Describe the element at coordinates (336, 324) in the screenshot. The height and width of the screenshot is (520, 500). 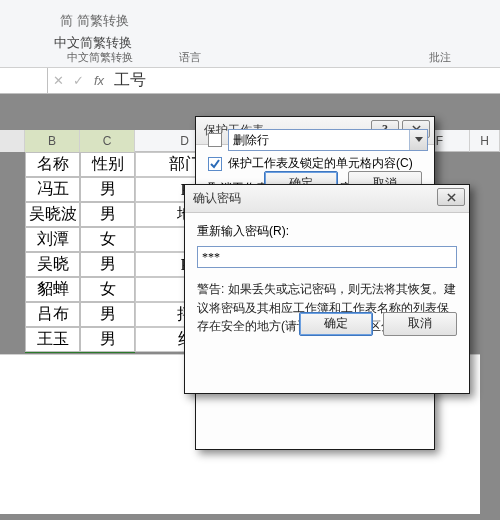
I see `ok-button: 确定` at that location.